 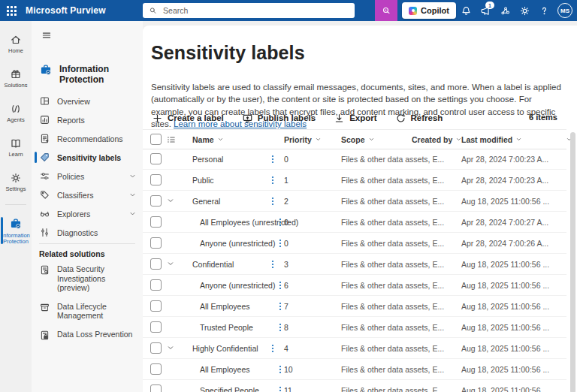 What do you see at coordinates (45, 335) in the screenshot?
I see `data-loss-prevention-icon` at bounding box center [45, 335].